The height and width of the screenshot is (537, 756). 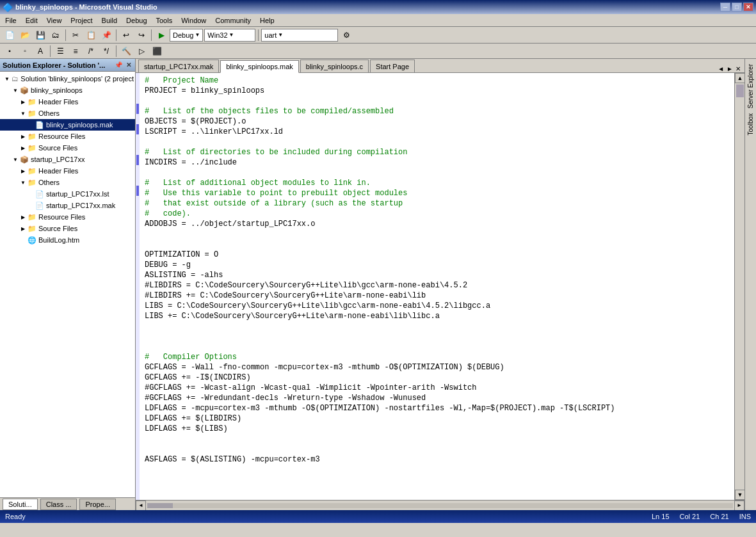 What do you see at coordinates (68, 228) in the screenshot?
I see `tree-item-source-files2: ▶ 📁 Source Files` at bounding box center [68, 228].